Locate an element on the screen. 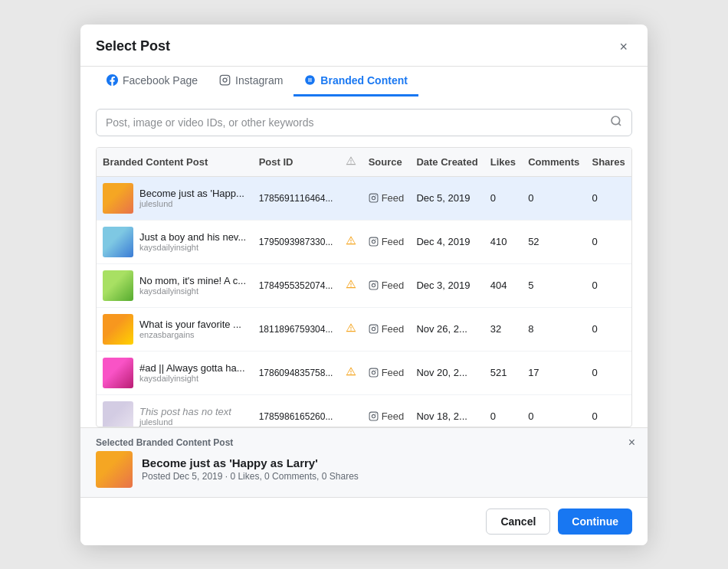  post-title: This post has no text is located at coordinates (185, 412).